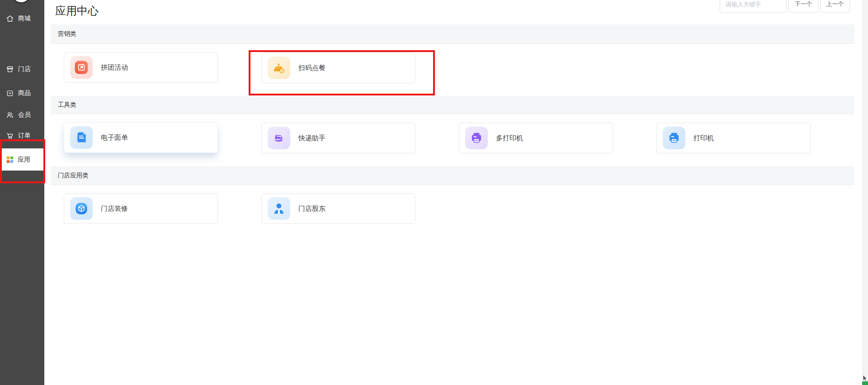 This screenshot has width=868, height=385. What do you see at coordinates (18, 115) in the screenshot?
I see `sidebar-item-members: 会员` at bounding box center [18, 115].